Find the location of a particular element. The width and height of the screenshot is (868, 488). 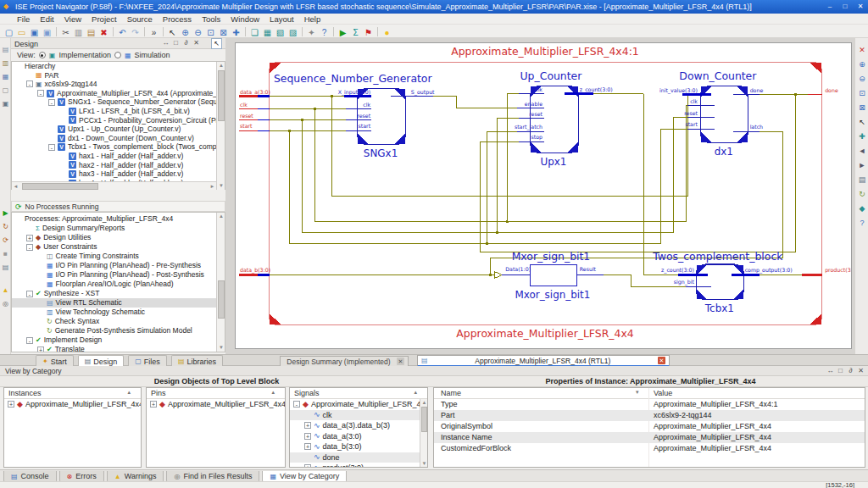

scroll-right-icon: ► is located at coordinates (212, 186).